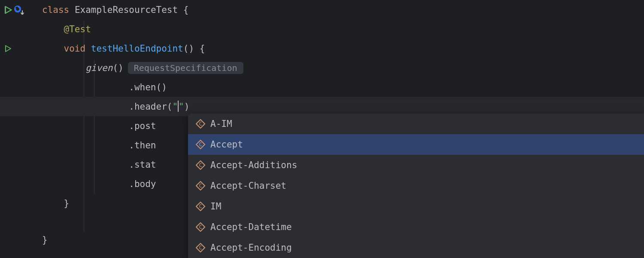  What do you see at coordinates (416, 144) in the screenshot?
I see `completion-item: CAccept` at bounding box center [416, 144].